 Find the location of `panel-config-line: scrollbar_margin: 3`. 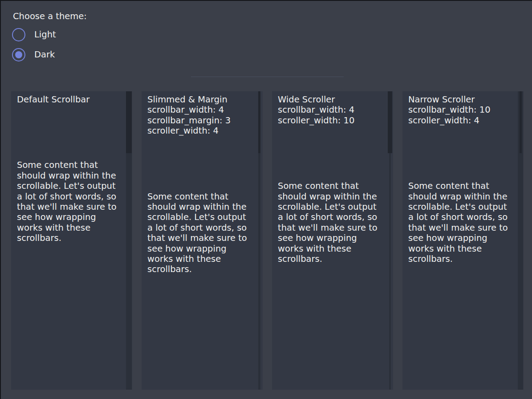

panel-config-line: scrollbar_margin: 3 is located at coordinates (199, 120).